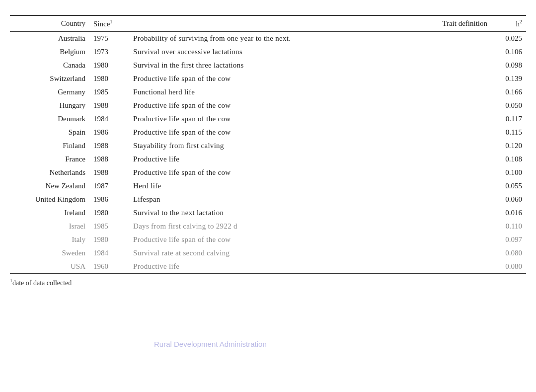  Describe the element at coordinates (310, 253) in the screenshot. I see `cell-trait: Survival rate at second calving` at that location.